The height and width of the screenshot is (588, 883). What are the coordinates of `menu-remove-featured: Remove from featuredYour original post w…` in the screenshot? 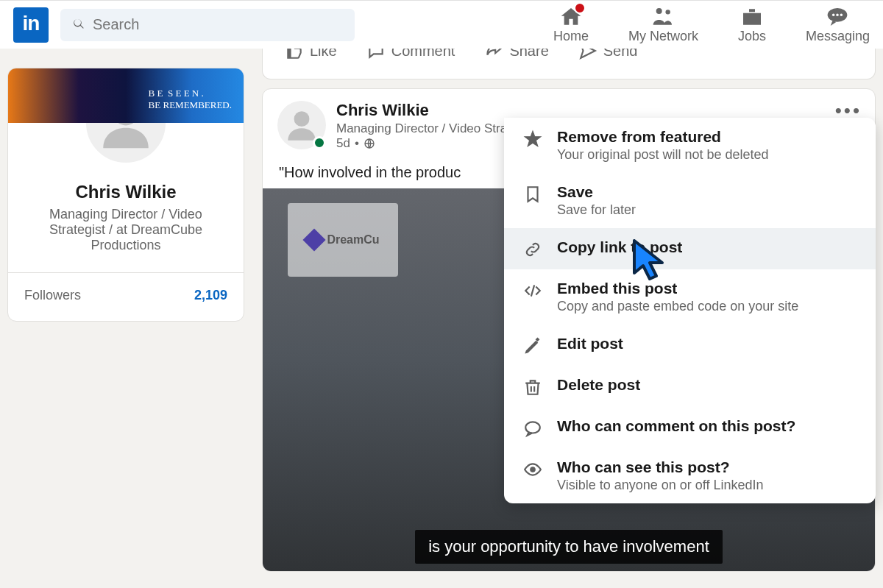 It's located at (690, 146).